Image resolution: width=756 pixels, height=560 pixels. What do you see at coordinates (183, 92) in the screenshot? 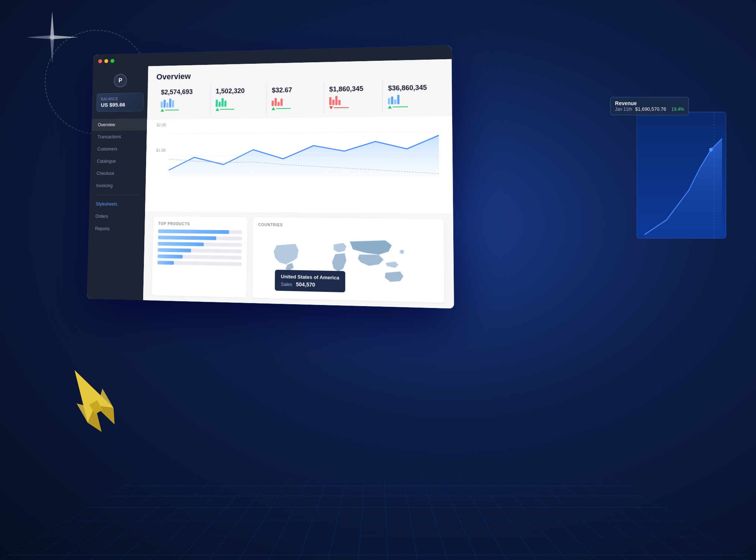
I see `metric-value-0: $2,574,693` at bounding box center [183, 92].